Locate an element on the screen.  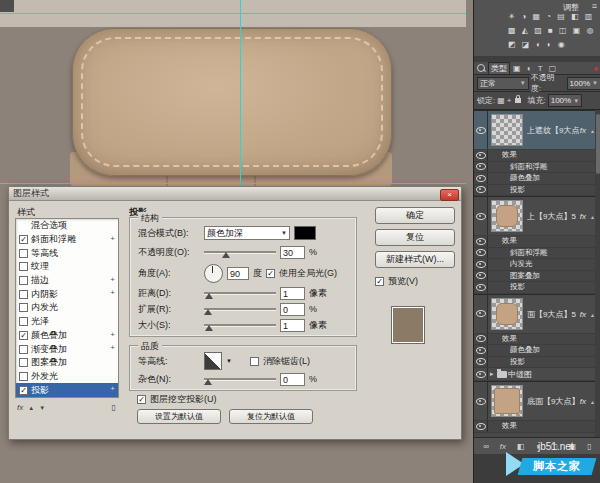
layer-name: 内发光 is located at coordinates (522, 264).